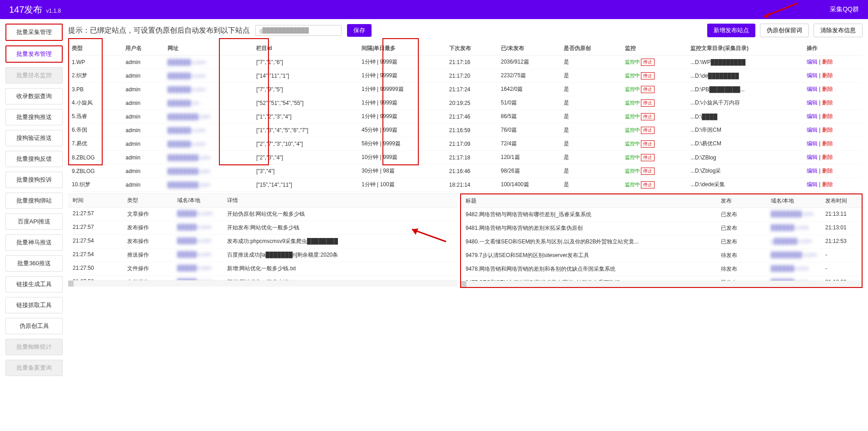  What do you see at coordinates (34, 54) in the screenshot?
I see `sidebar-item-1: 批量发布管理` at bounding box center [34, 54].